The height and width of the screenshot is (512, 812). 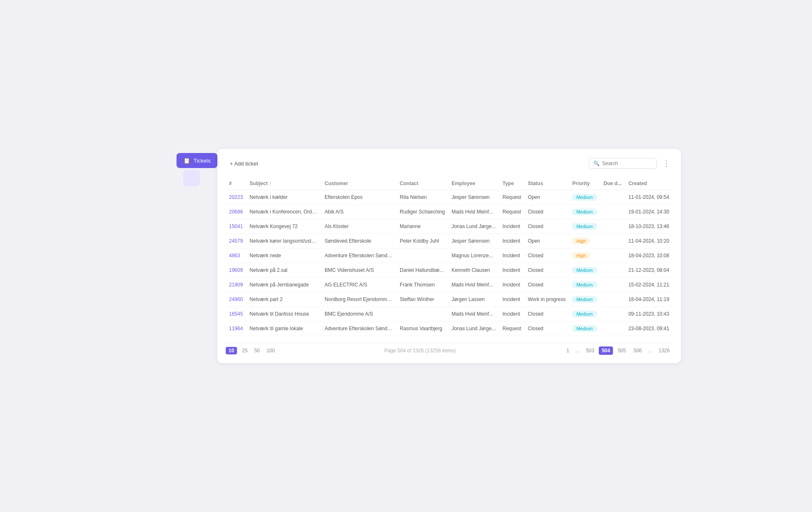 I want to click on cell-subject: Netværk på 2.sal, so click(x=284, y=270).